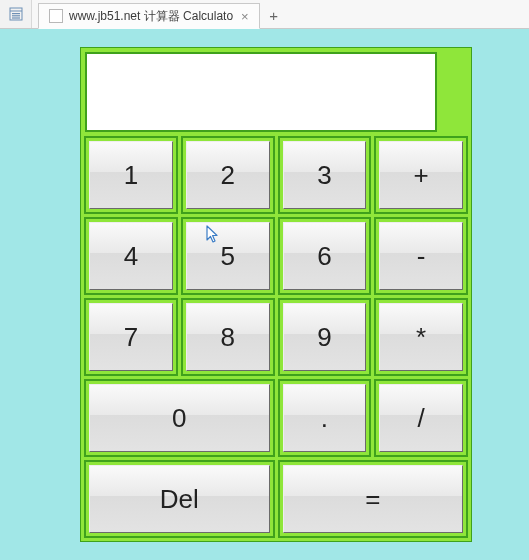 The width and height of the screenshot is (529, 560). Describe the element at coordinates (56, 16) in the screenshot. I see `page-favicon-icon` at that location.